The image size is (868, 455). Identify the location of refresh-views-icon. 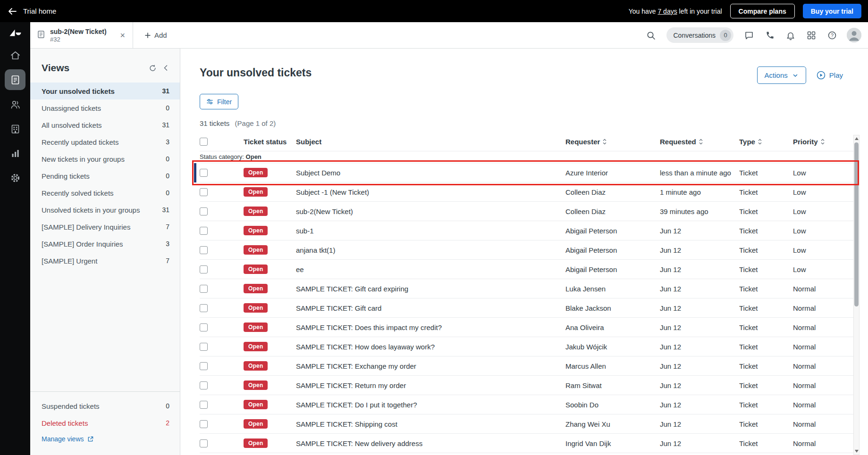
(152, 68).